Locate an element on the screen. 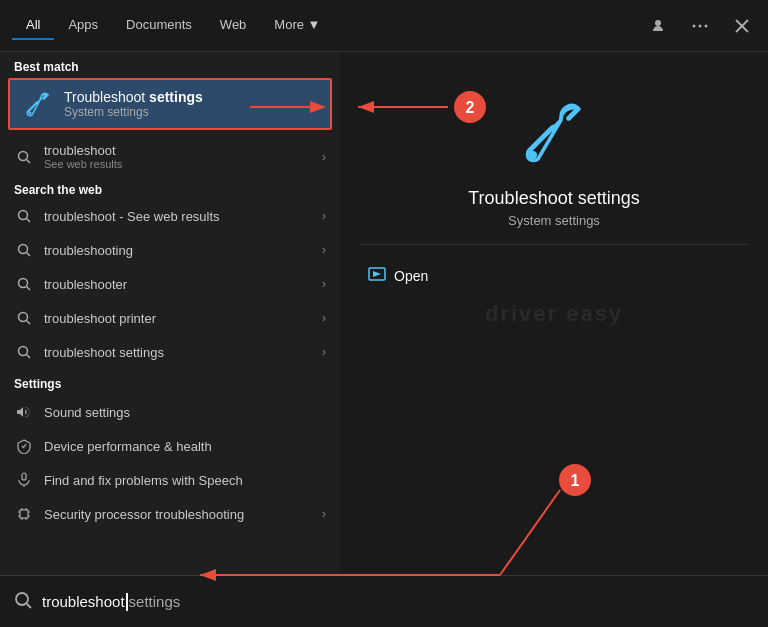  settings-item-0: Sound settings is located at coordinates (170, 412).